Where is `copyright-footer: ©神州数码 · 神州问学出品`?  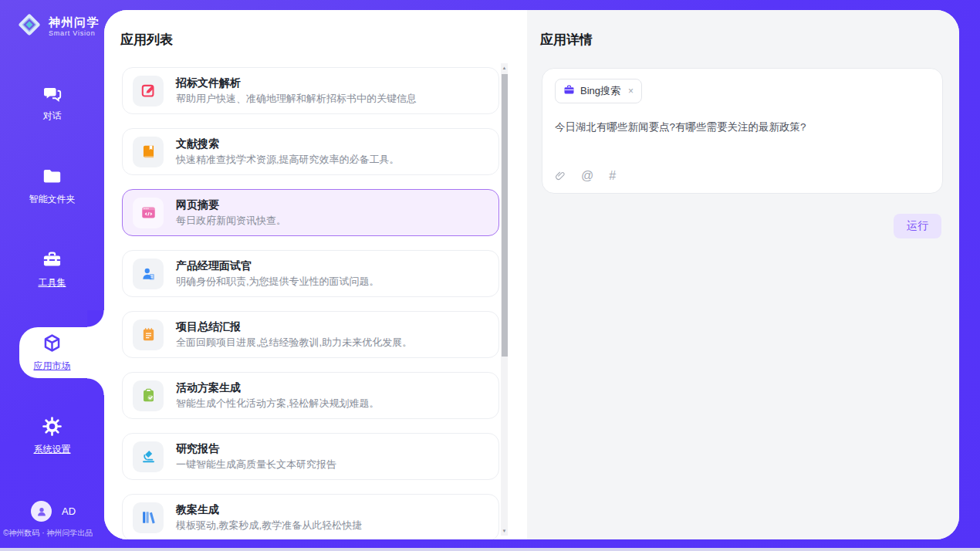 copyright-footer: ©神州数码 · 神州问学出品 is located at coordinates (53, 533).